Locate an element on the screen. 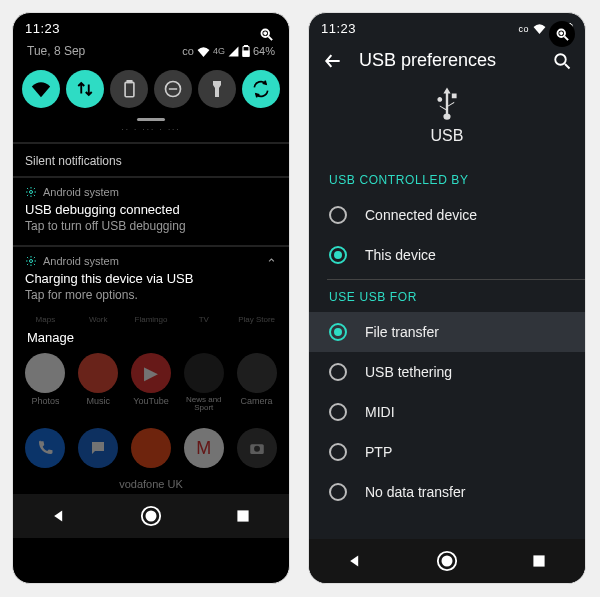 Image resolution: width=600 pixels, height=597 pixels. back-button is located at coordinates (333, 61).